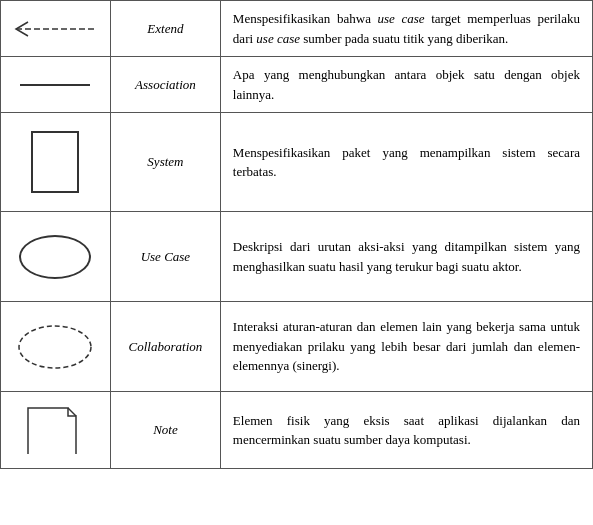  What do you see at coordinates (406, 347) in the screenshot?
I see `collaboration-desc-cell: Interaksi aturan-aturan dan elemen lain …` at bounding box center [406, 347].